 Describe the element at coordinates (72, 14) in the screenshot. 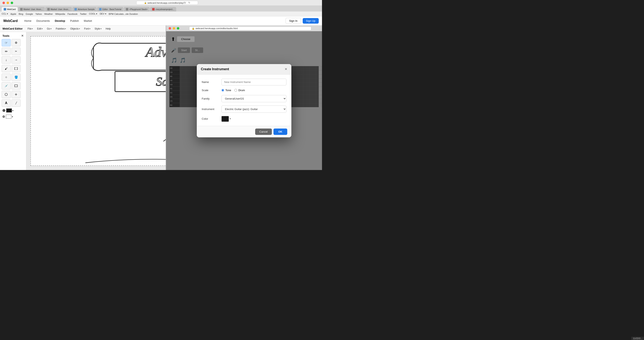

I see `bookmark-facebook: Facebook` at that location.